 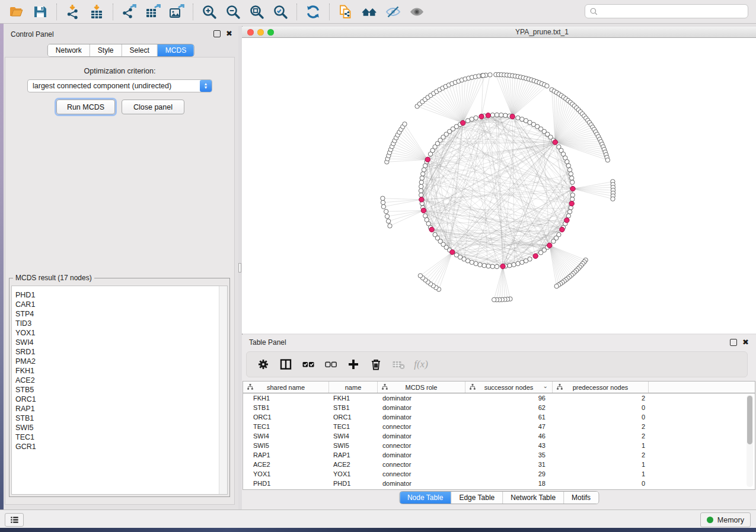 I want to click on result-list-item: ORC1, so click(x=121, y=399).